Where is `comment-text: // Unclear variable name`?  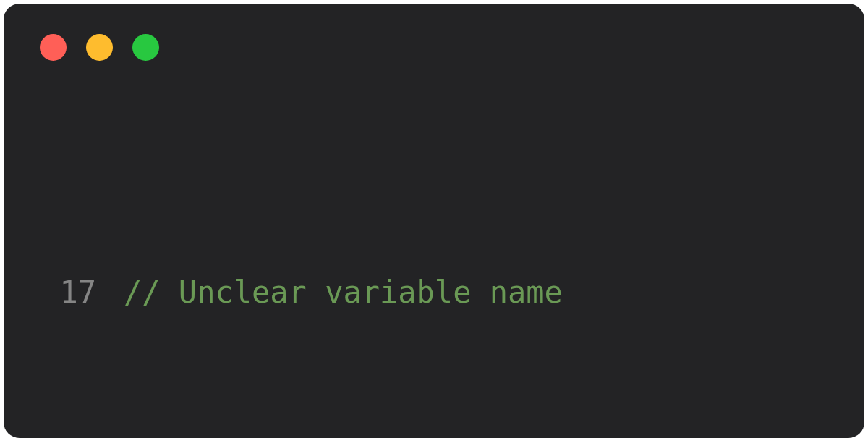 comment-text: // Unclear variable name is located at coordinates (343, 293).